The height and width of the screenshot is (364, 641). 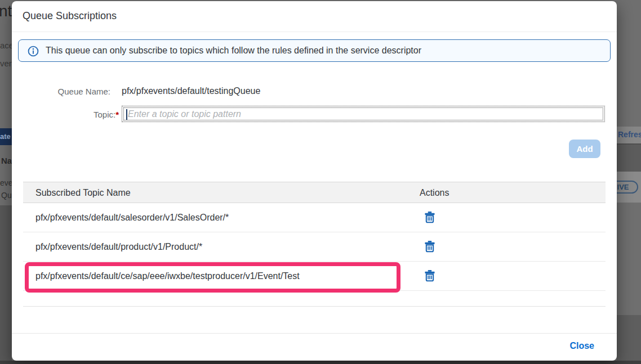 I want to click on topic-cell: pfx/pfxevents/default/ce/sap/eee/iwxbe/t…, so click(x=168, y=276).